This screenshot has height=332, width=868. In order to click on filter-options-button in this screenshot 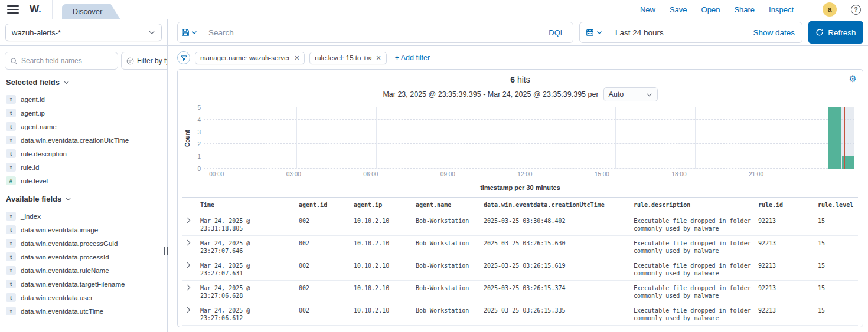, I will do `click(184, 58)`.